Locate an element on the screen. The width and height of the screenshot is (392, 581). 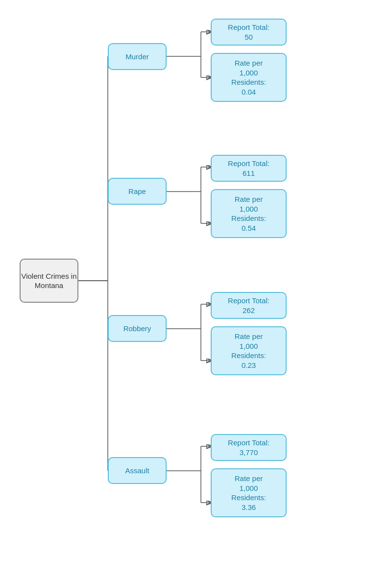
stat-label-assault-total: Report Total: 3,770 is located at coordinates (249, 448).